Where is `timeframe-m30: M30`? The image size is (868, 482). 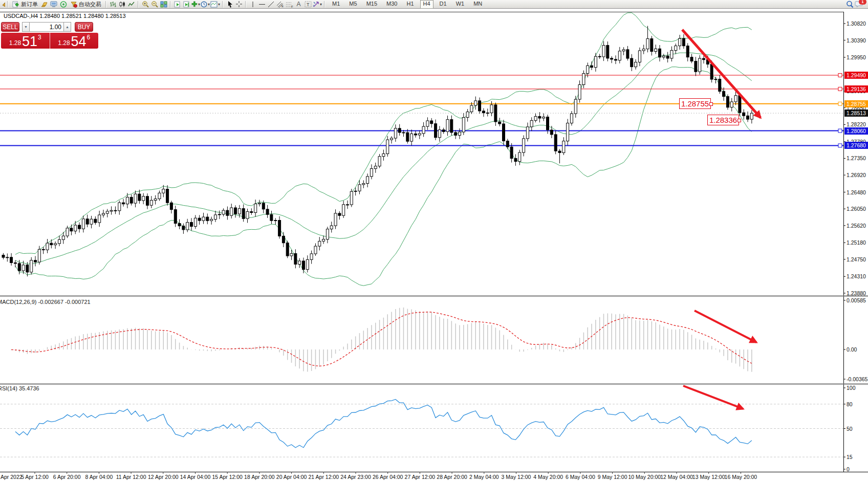
timeframe-m30: M30 is located at coordinates (392, 4).